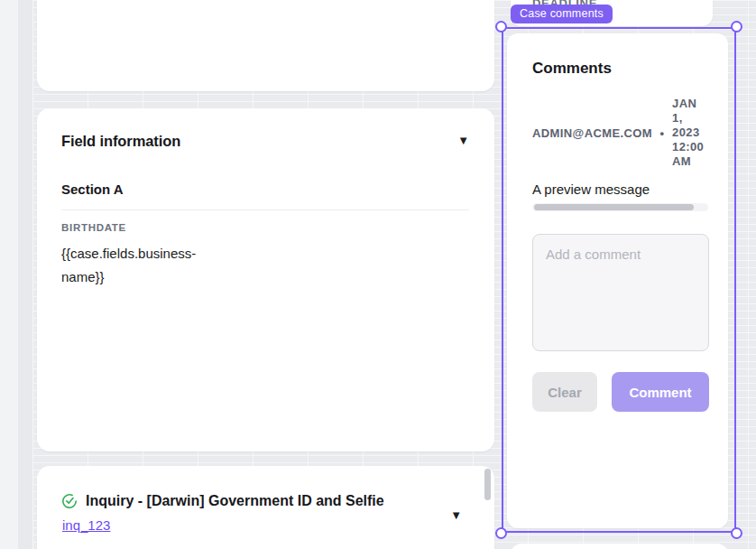  What do you see at coordinates (621, 293) in the screenshot?
I see `add-comment-input` at bounding box center [621, 293].